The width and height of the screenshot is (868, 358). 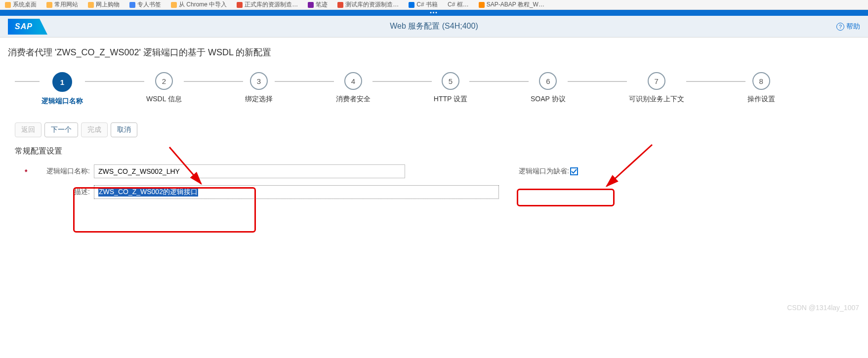 I want to click on wizard-step-2: 2 WSDL 信息, so click(x=164, y=88).